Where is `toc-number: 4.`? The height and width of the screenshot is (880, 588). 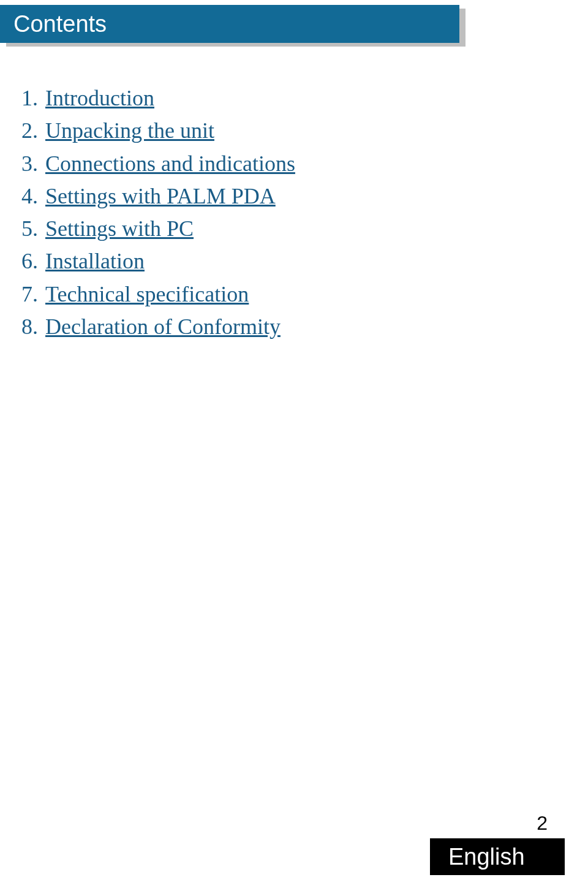 toc-number: 4. is located at coordinates (29, 196).